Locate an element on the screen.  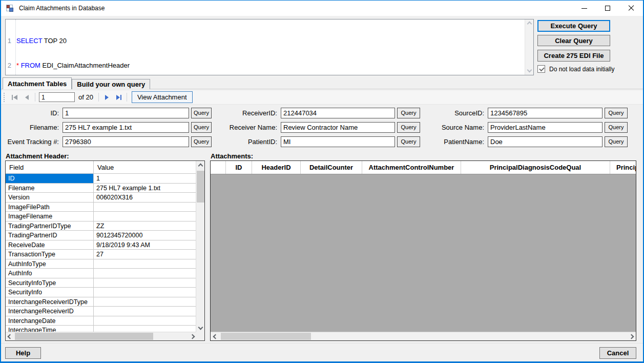
sql-query-editor: 1SELECT TOP 20 2* FROM EDI_ClaimAttachme… is located at coordinates (269, 47).